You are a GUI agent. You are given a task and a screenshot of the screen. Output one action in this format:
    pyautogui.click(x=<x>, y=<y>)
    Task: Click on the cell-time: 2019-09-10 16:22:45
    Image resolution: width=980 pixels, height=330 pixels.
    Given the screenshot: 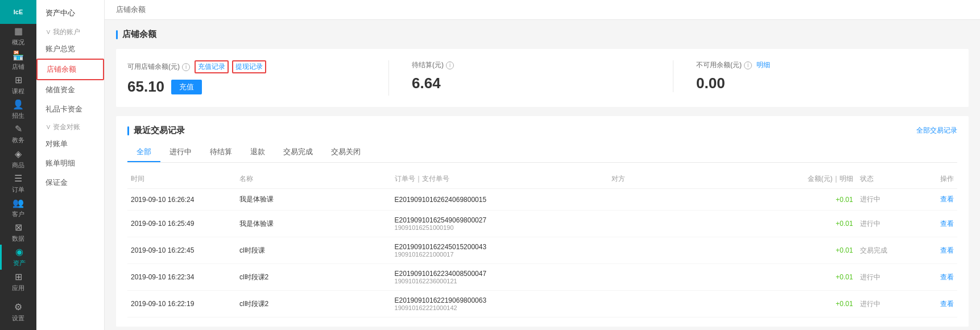 What is the action you would take?
    pyautogui.click(x=182, y=250)
    